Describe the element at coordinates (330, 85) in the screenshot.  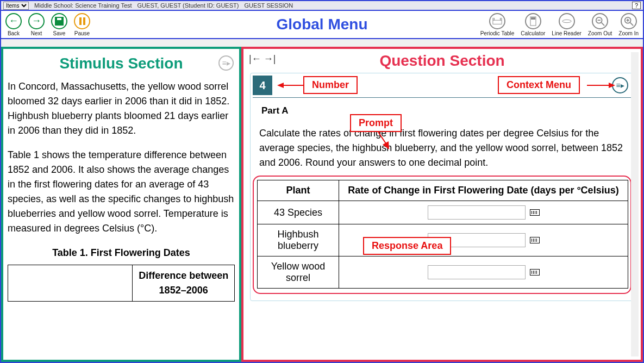
I see `label-number: Number` at that location.